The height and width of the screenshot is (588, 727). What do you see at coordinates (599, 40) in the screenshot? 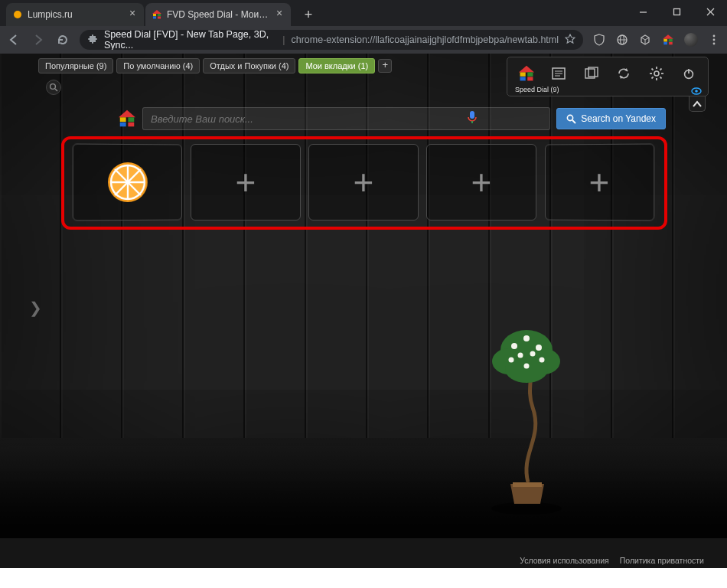
I see `shield-icon` at bounding box center [599, 40].